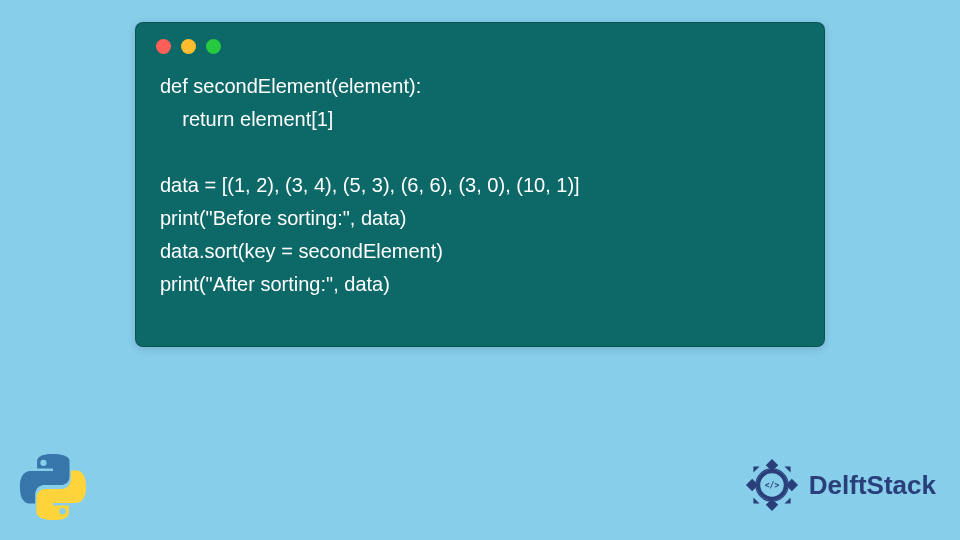 This screenshot has width=960, height=540. Describe the element at coordinates (214, 46) in the screenshot. I see `maximize-icon` at that location.